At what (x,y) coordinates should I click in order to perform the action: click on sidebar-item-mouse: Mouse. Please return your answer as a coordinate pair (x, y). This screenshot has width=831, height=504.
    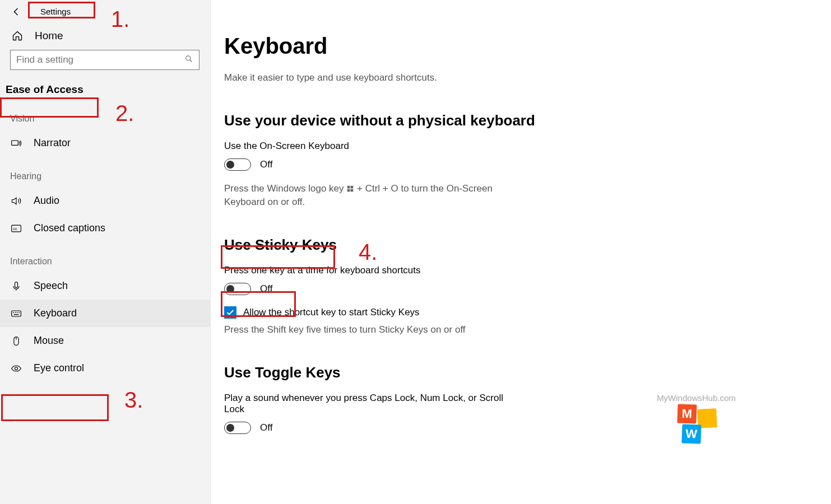
    Looking at the image, I should click on (105, 340).